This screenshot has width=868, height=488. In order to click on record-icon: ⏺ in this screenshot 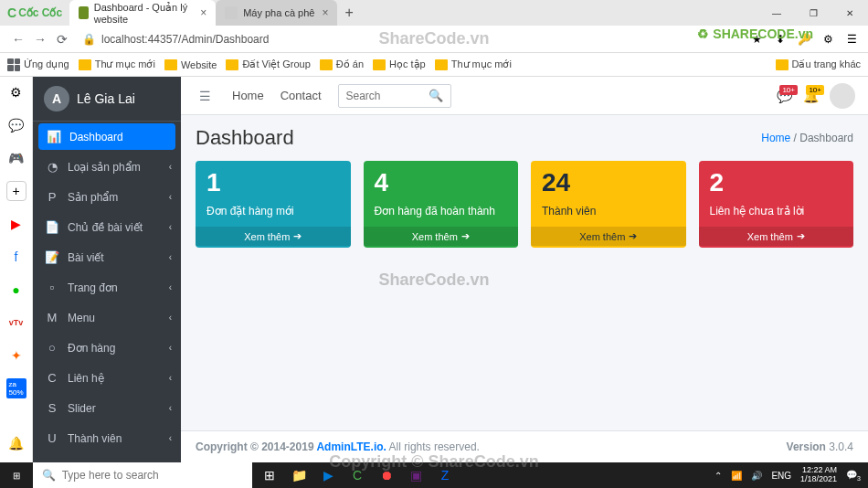, I will do `click(386, 475)`.